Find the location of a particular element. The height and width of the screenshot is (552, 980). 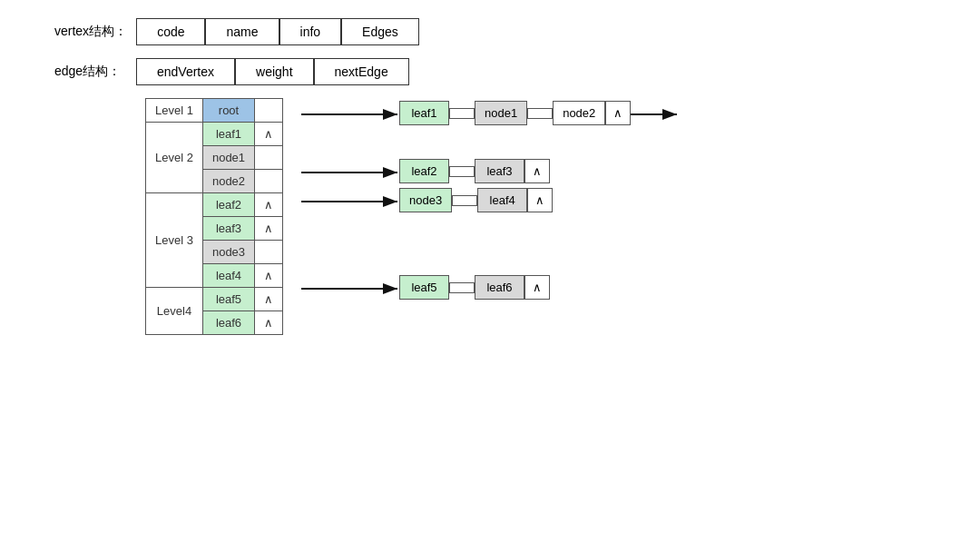

el6-leaf6: leaf6 is located at coordinates (499, 287).